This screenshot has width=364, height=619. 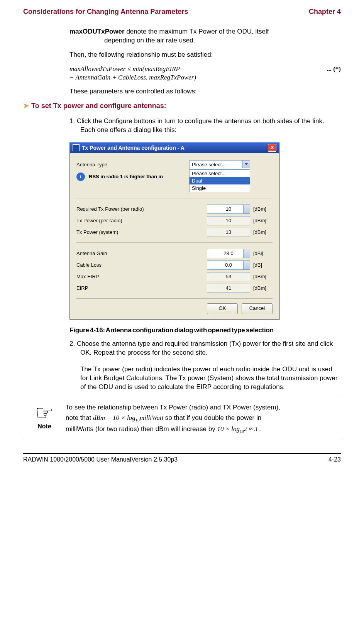 What do you see at coordinates (334, 69) in the screenshot?
I see `equation-reference-star: ... (*)` at bounding box center [334, 69].